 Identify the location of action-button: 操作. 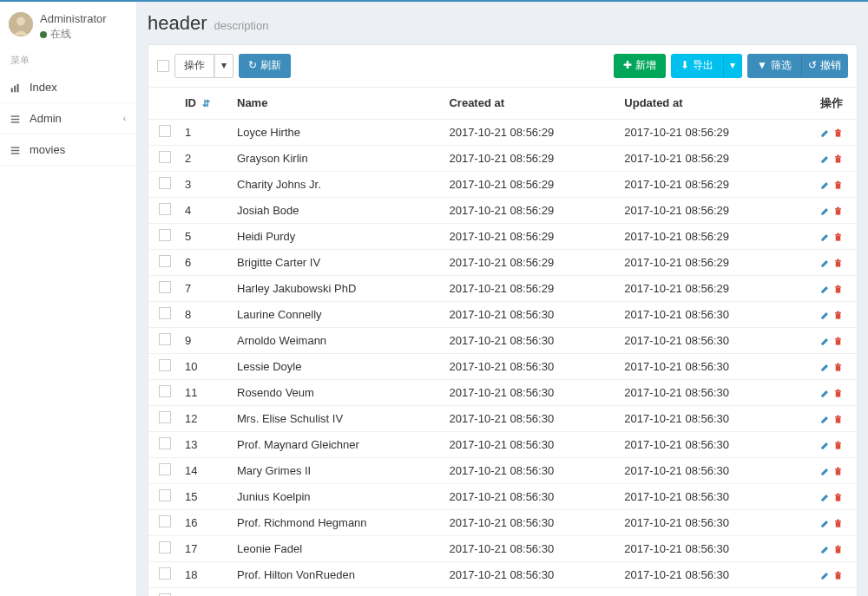
(194, 66).